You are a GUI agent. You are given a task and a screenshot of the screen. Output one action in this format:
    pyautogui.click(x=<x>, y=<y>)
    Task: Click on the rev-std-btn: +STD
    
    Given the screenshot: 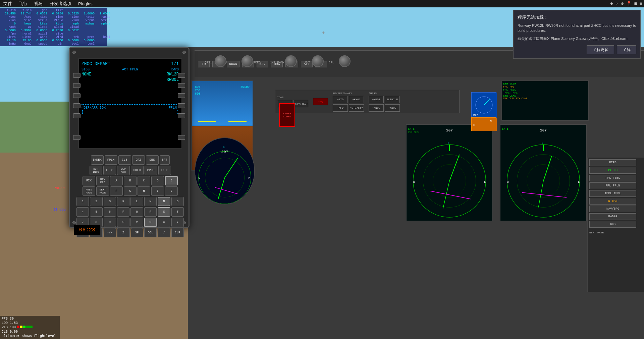 What is the action you would take?
    pyautogui.click(x=340, y=100)
    